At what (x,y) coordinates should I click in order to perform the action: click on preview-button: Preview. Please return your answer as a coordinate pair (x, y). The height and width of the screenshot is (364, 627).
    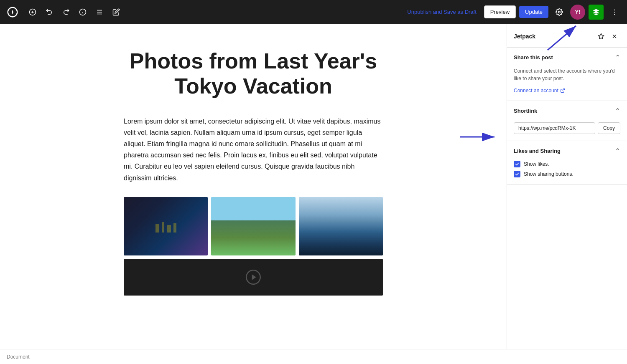
    Looking at the image, I should click on (500, 12).